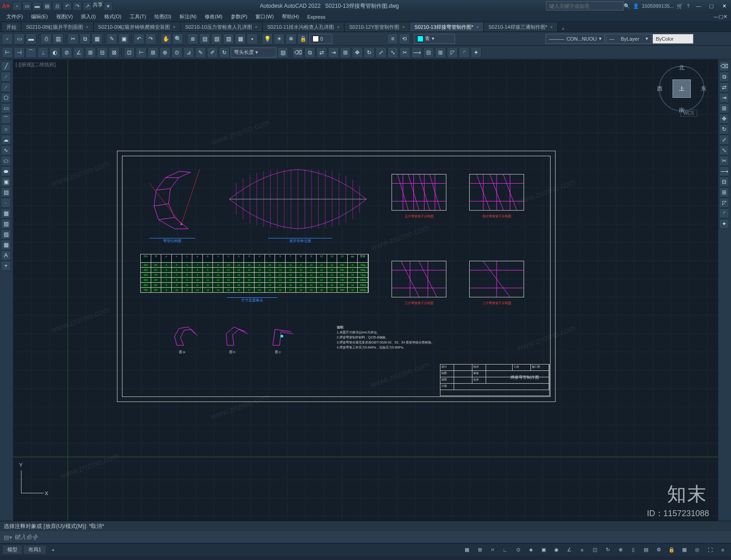 The image size is (731, 560). What do you see at coordinates (58, 39) in the screenshot?
I see `preview-icon: ▥` at bounding box center [58, 39].